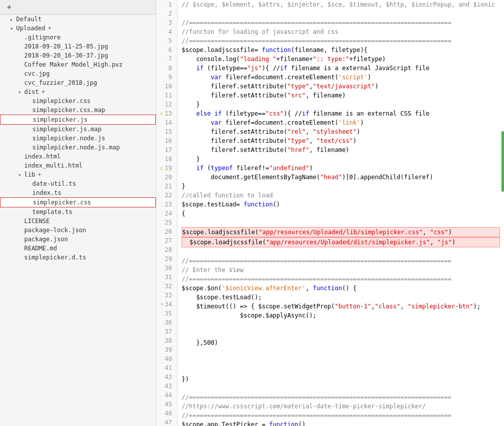 This screenshot has height=426, width=504. Describe the element at coordinates (166, 422) in the screenshot. I see `line-number-47: 47` at that location.